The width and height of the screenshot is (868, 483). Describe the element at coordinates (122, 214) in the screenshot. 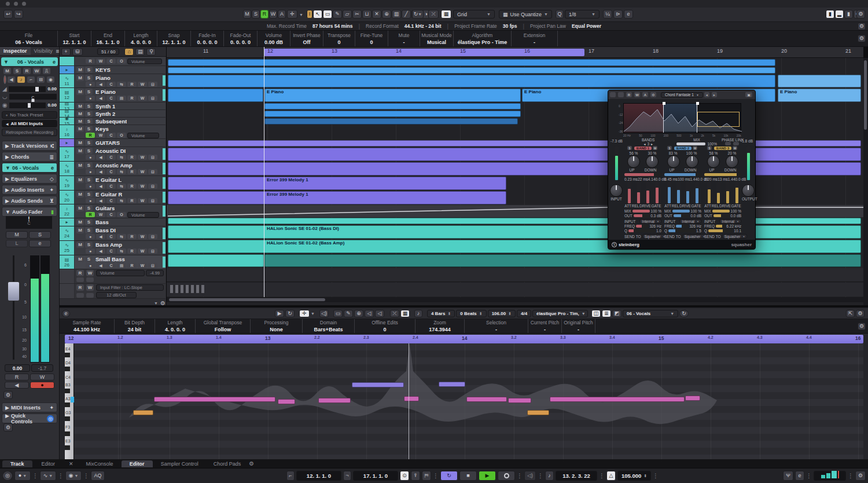

I see `o-button: O` at that location.